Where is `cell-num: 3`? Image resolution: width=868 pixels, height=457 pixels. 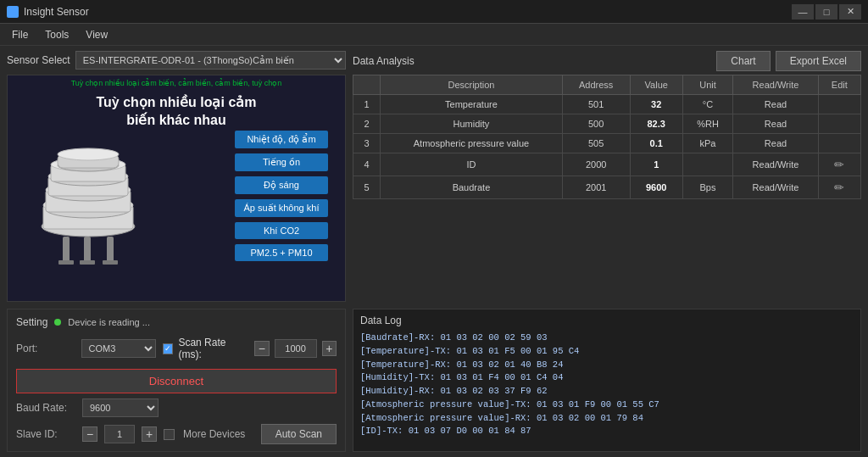 cell-num: 3 is located at coordinates (367, 144).